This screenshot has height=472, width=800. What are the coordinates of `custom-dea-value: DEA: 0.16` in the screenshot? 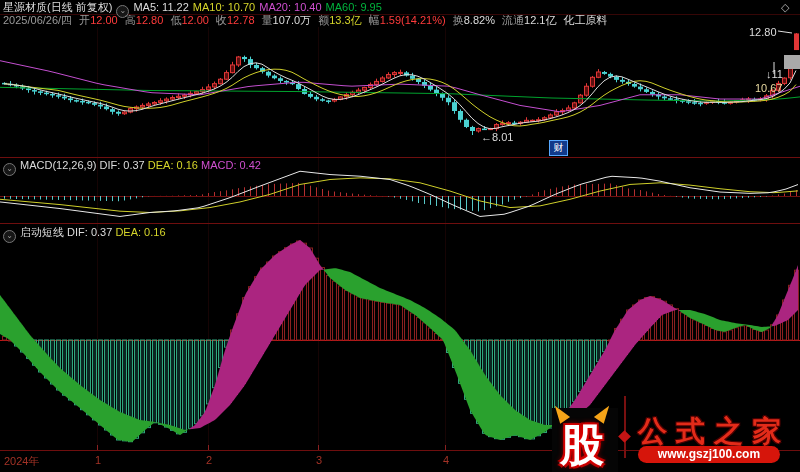 It's located at (140, 232).